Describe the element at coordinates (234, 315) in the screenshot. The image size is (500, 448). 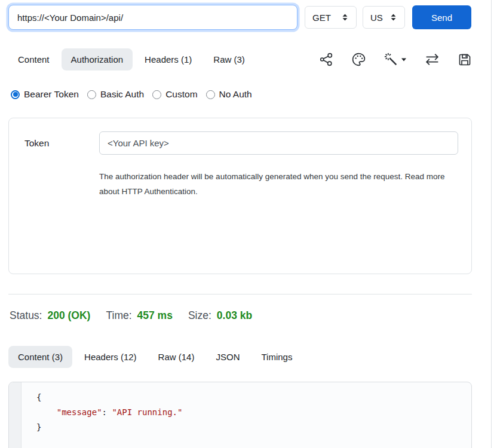
I see `size-value: 0.03 kb` at that location.